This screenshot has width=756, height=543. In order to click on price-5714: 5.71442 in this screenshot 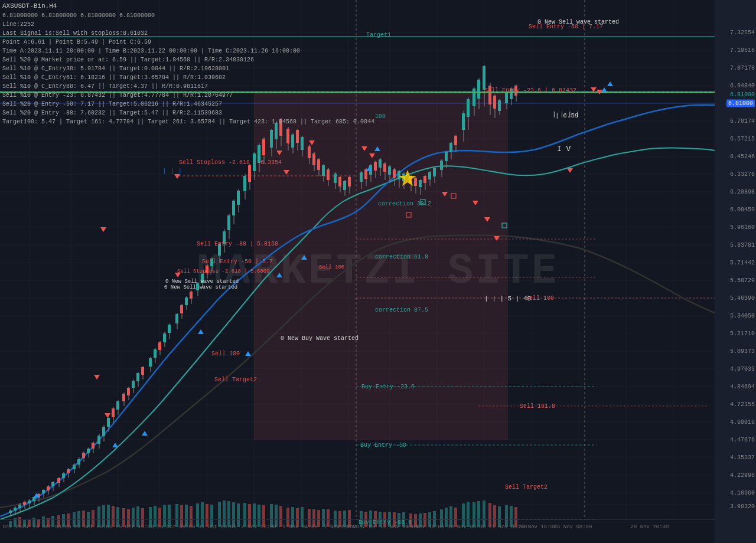, I will do `click(742, 263)`.